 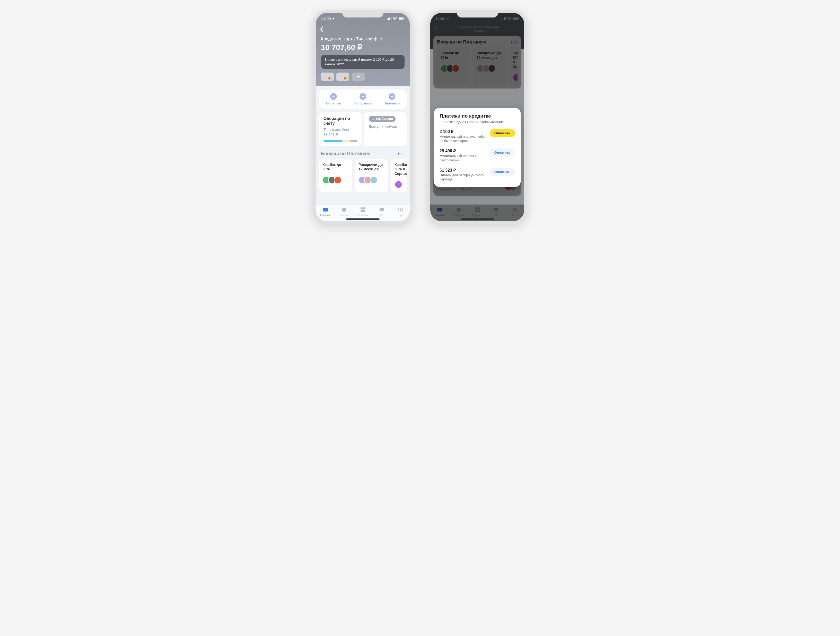 I want to click on bonus-card: Кэшбэк 50% в Сервисах, so click(x=399, y=175).